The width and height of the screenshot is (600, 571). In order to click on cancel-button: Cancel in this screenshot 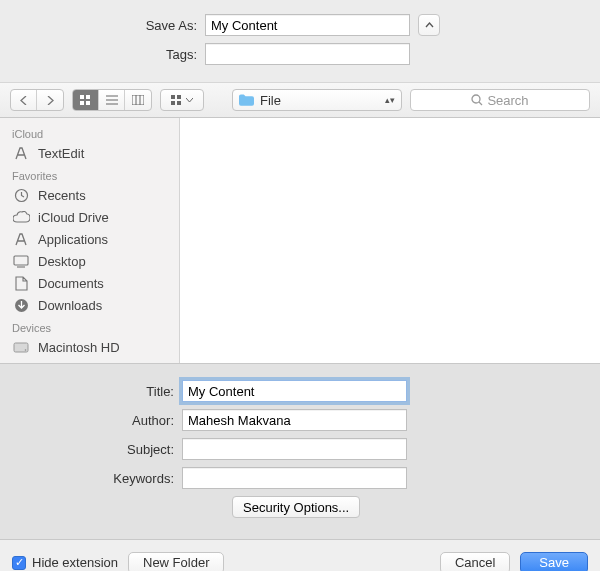, I will do `click(475, 562)`.